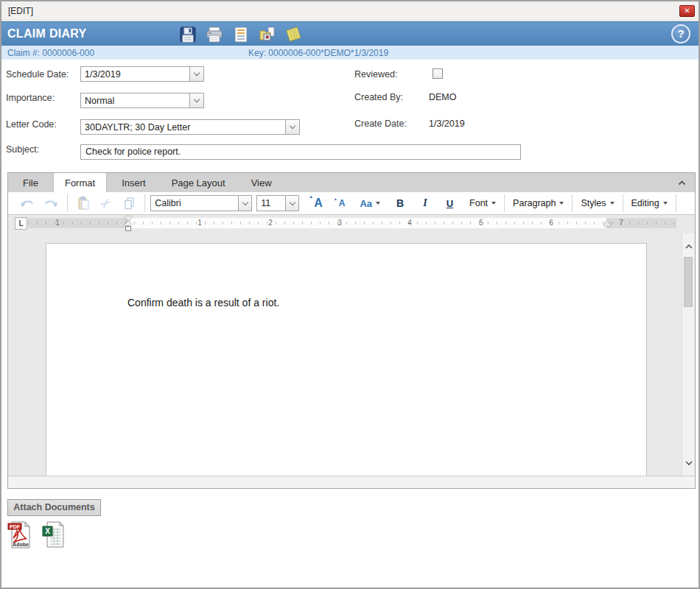 The height and width of the screenshot is (589, 700). What do you see at coordinates (262, 183) in the screenshot?
I see `tab-view: View` at bounding box center [262, 183].